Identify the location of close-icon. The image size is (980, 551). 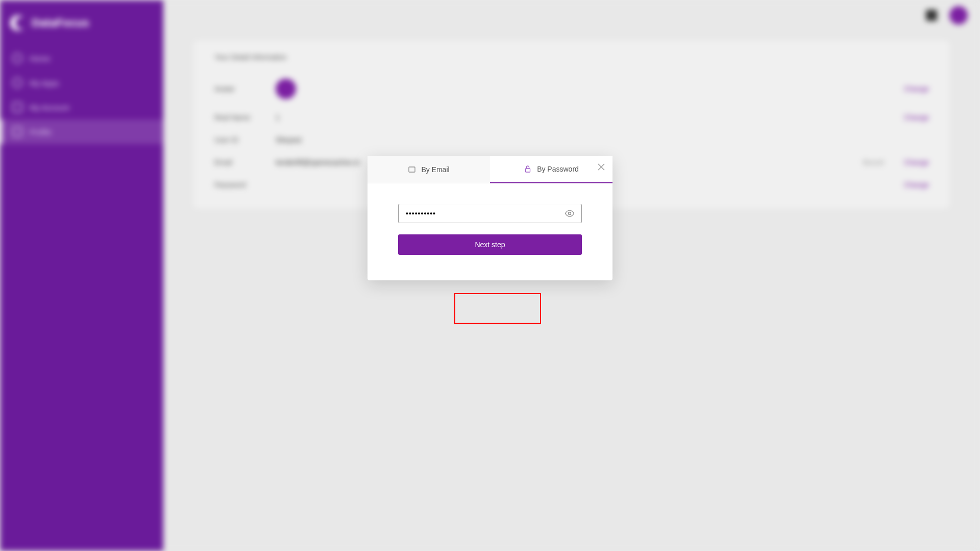
(601, 167).